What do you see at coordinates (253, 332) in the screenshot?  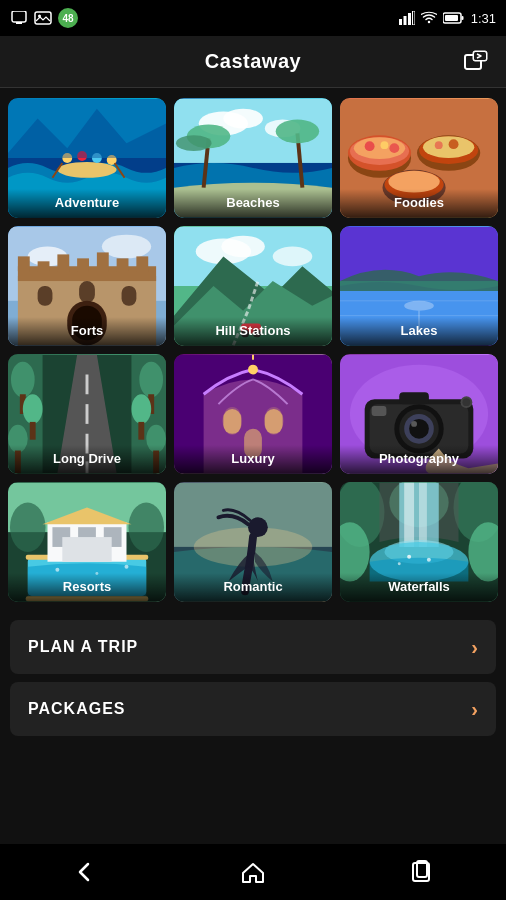 I see `grid-item-hillstations-label: Hill Stations` at bounding box center [253, 332].